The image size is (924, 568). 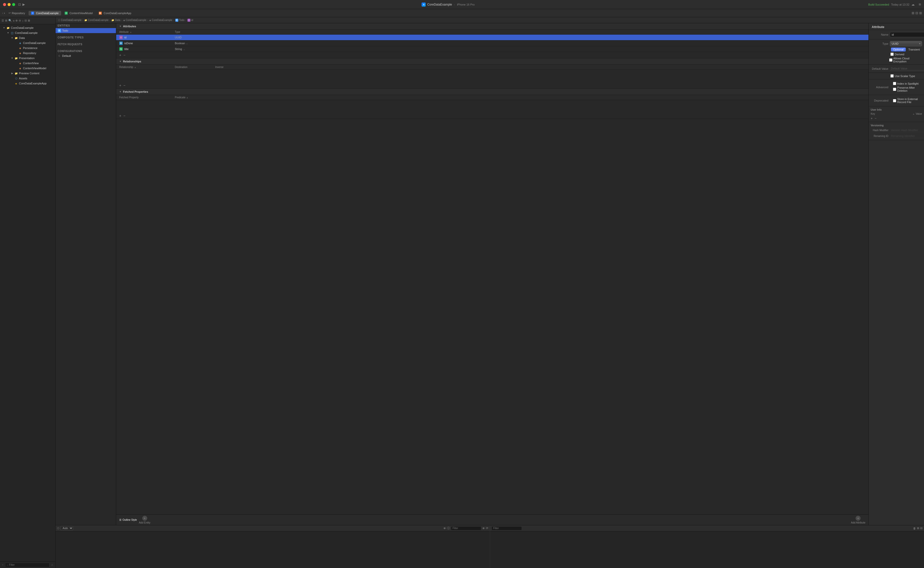 What do you see at coordinates (120, 55) in the screenshot?
I see `add-attr-btn: +` at bounding box center [120, 55].